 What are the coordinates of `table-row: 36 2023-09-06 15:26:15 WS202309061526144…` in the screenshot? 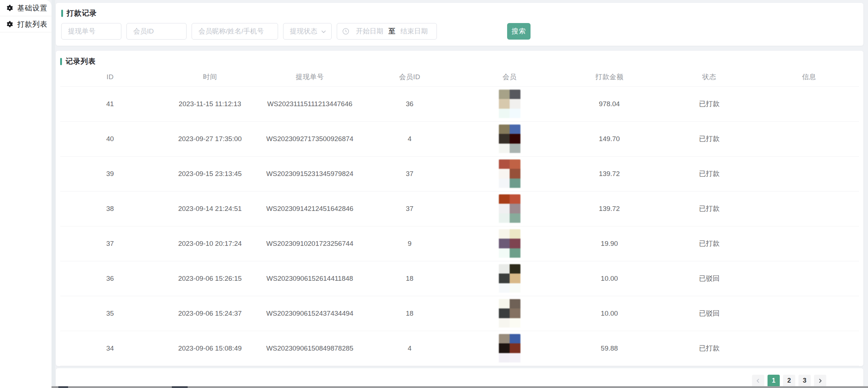 It's located at (460, 279).